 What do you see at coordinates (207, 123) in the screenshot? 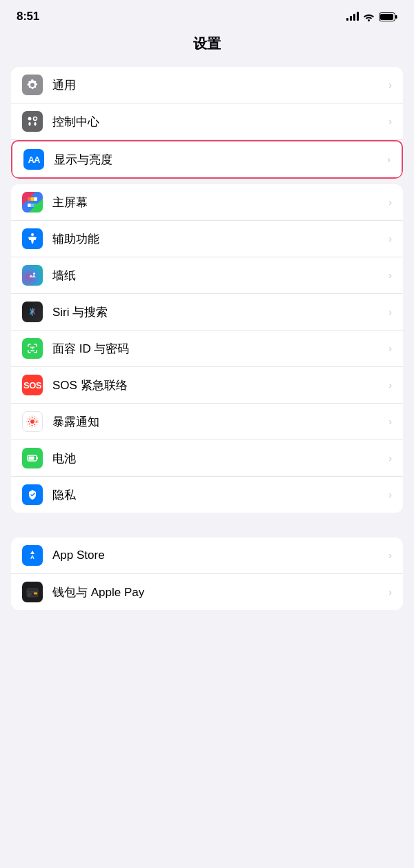
I see `settings-group-1: 通用 › 控制中心 › AA 显示与亮度 ›` at bounding box center [207, 123].